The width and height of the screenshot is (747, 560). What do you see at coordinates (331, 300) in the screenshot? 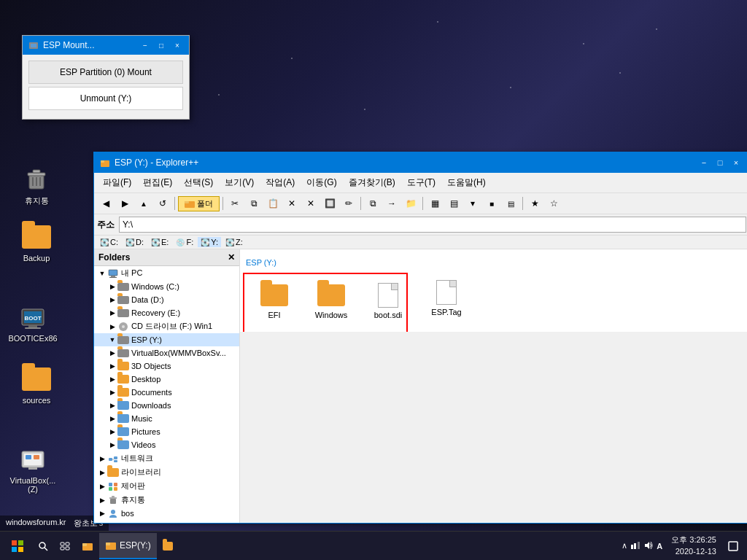
I see `file-windows: Windows` at bounding box center [331, 300].